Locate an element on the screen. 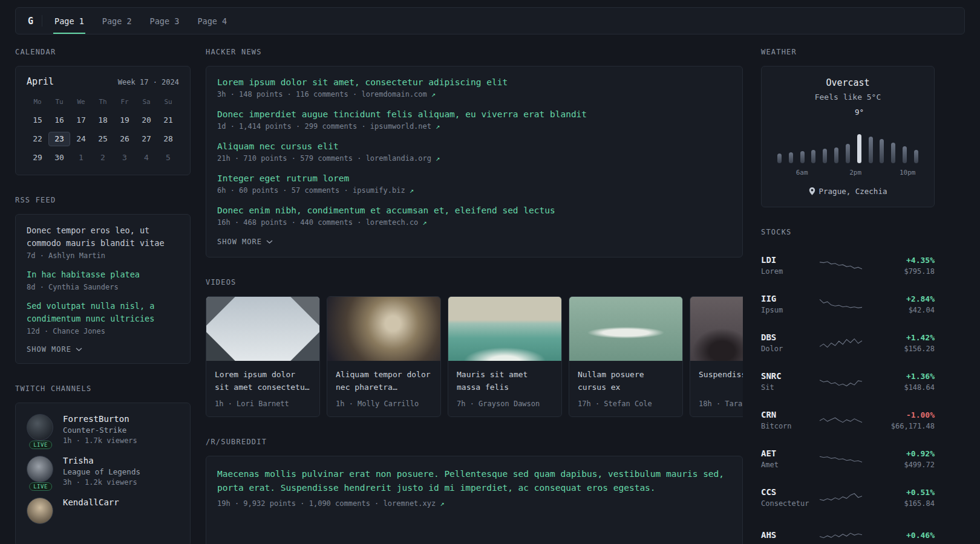  weather-location-label: Prague, Czechia is located at coordinates (853, 191).